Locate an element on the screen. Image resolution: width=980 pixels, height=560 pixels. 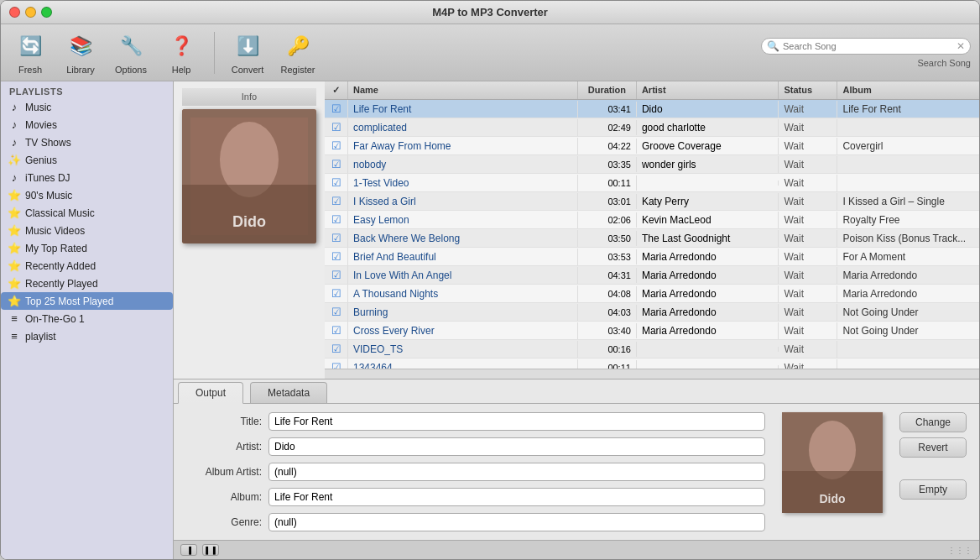
tab-output: Output is located at coordinates (211, 393).